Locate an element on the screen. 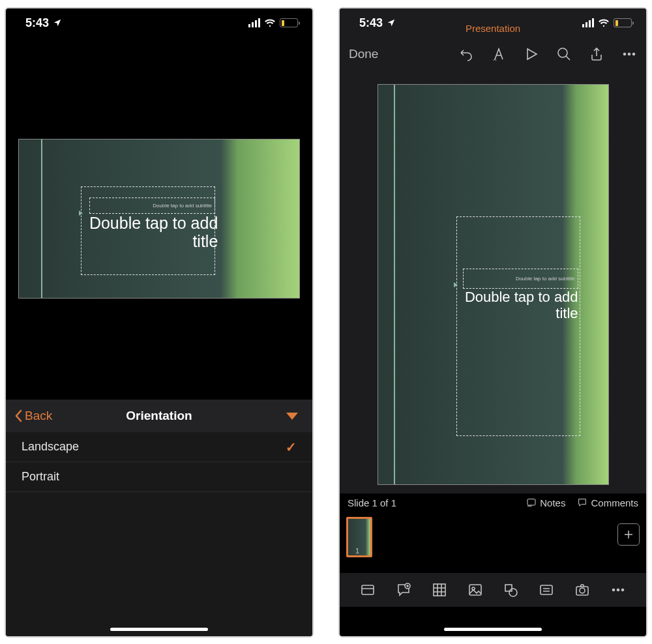 The height and width of the screenshot is (644, 652). option-label: Landscape is located at coordinates (50, 447).